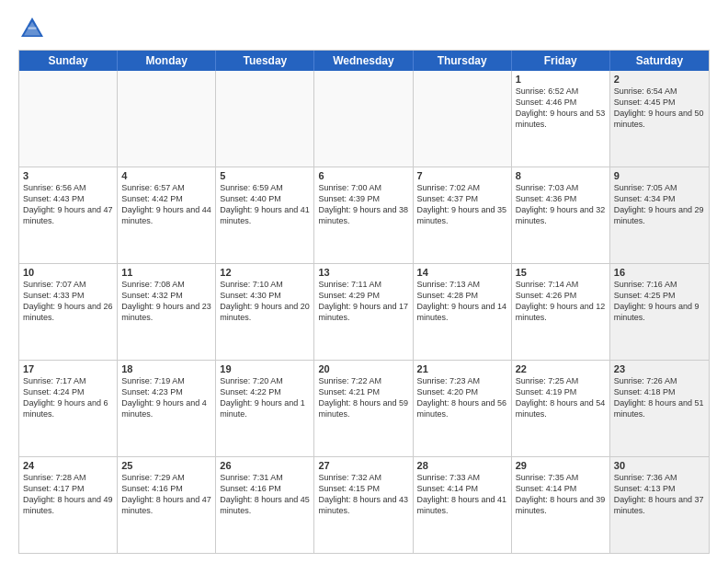  I want to click on logo-icon, so click(32, 29).